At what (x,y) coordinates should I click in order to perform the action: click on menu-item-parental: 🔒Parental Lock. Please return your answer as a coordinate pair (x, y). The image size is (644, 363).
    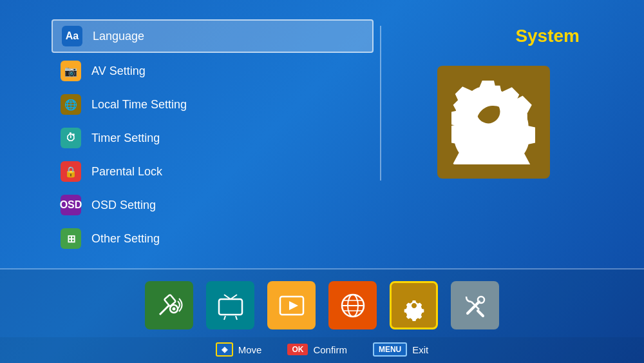
    Looking at the image, I should click on (213, 172).